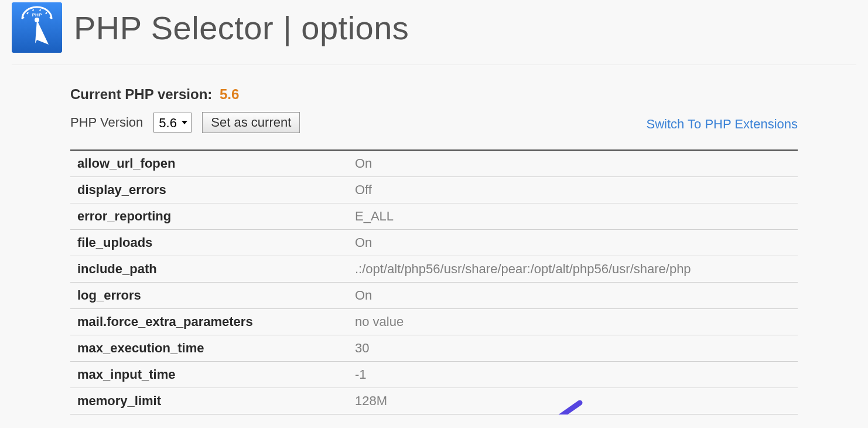 The width and height of the screenshot is (868, 428). Describe the element at coordinates (251, 123) in the screenshot. I see `set-as-current-button: Set as current` at that location.